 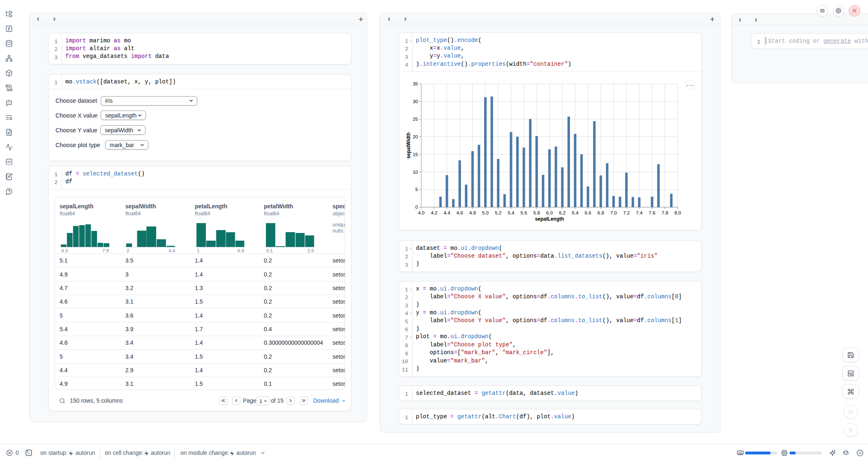 What do you see at coordinates (417, 207) in the screenshot?
I see `svg-text: 0` at bounding box center [417, 207].